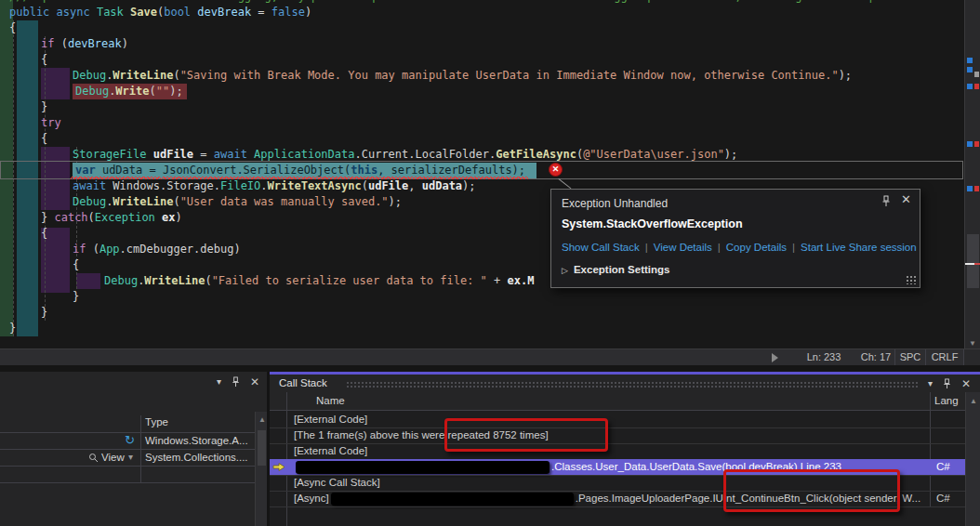 Image resolution: width=980 pixels, height=526 pixels. Describe the element at coordinates (127, 441) in the screenshot. I see `watch-row: ↻Windows.Storage.A...` at that location.